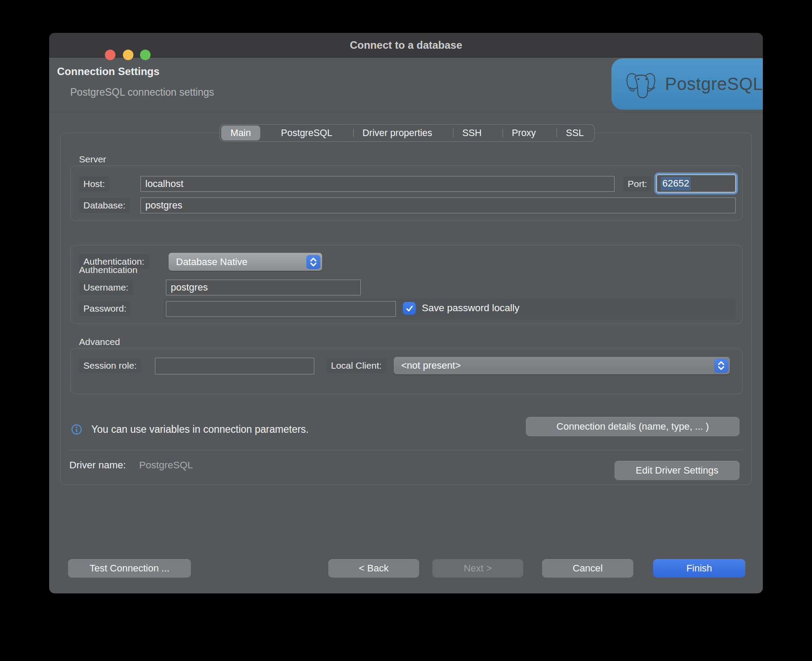 This screenshot has width=812, height=661. I want to click on cancel-button: Cancel, so click(588, 568).